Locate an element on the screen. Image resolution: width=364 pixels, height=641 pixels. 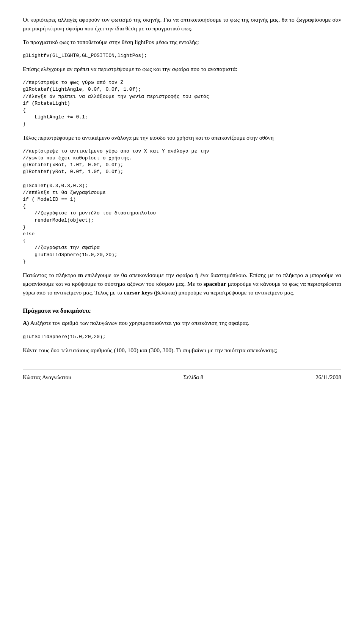
subsection-a-text: Αυξήστε τον αριθμό των πολυγώνων που χρη… is located at coordinates (139, 323).